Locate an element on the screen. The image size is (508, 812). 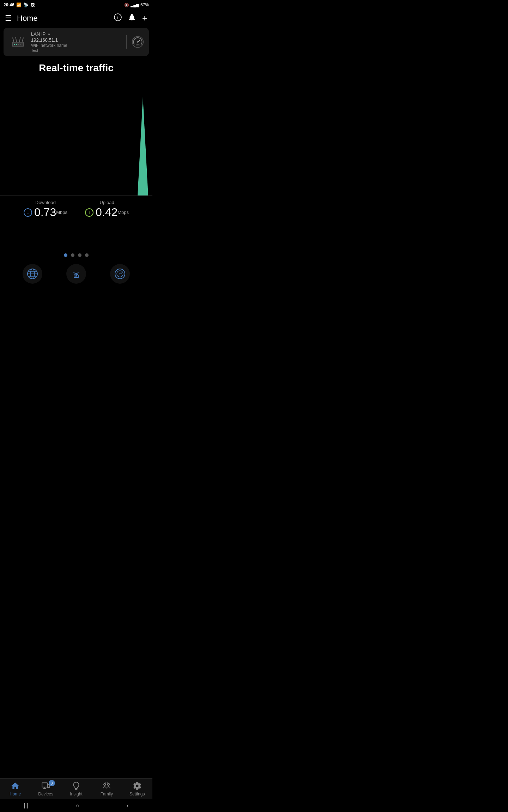
upload-label: Upload is located at coordinates (107, 202).